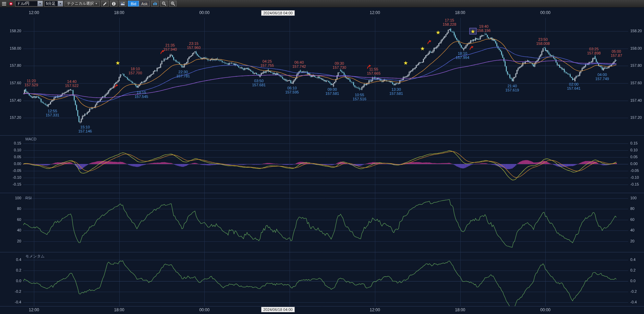 This screenshot has width=644, height=314. What do you see at coordinates (29, 3) in the screenshot?
I see `currency-pair-select: ドル/円 ▼` at bounding box center [29, 3].